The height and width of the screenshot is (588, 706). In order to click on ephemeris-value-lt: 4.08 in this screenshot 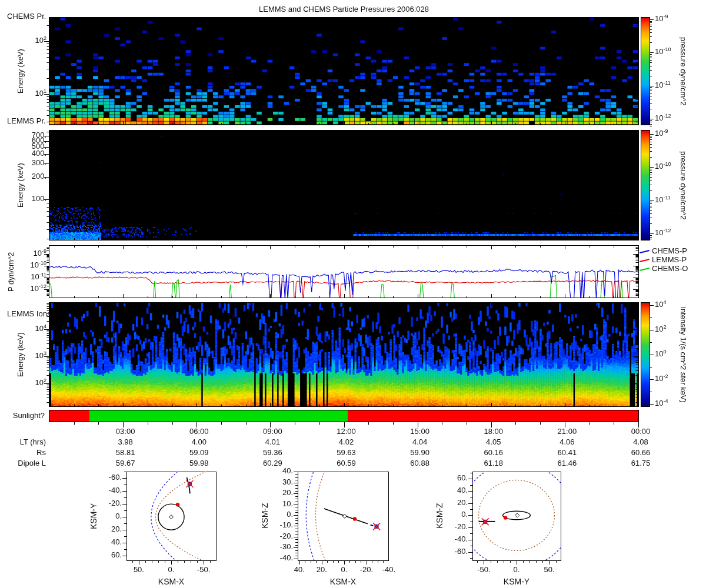, I will do `click(641, 442)`.